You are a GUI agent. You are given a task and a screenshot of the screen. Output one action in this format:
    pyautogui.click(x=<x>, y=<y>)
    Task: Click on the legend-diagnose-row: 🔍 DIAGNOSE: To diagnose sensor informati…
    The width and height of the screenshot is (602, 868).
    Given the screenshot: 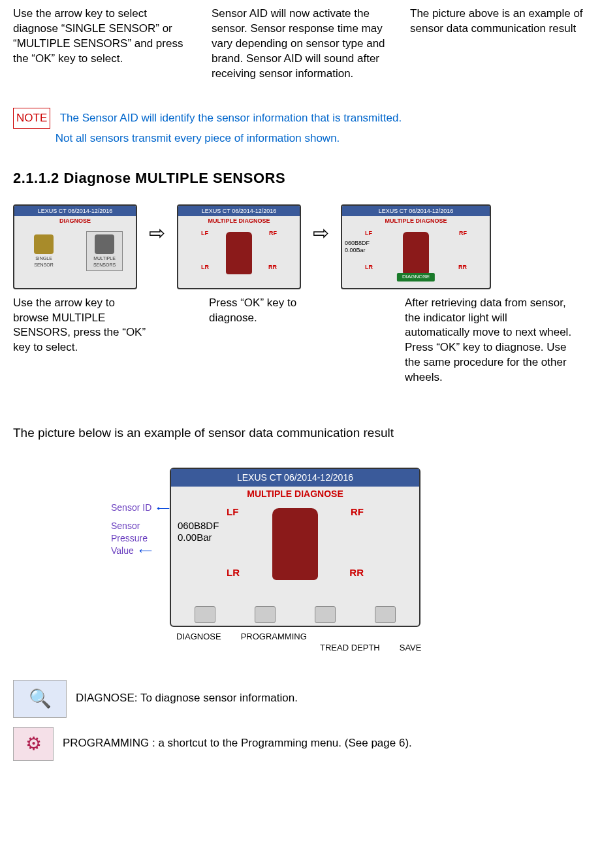 What is the action you would take?
    pyautogui.click(x=301, y=699)
    